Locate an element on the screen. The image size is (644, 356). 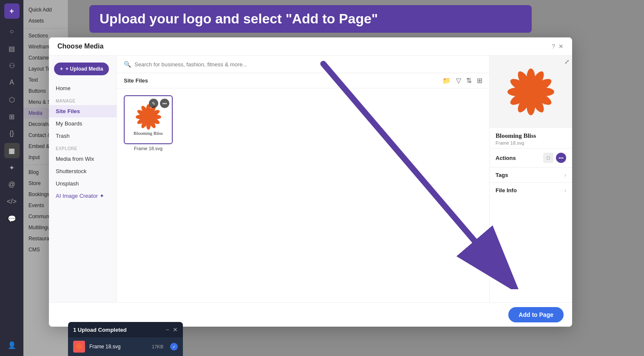
sort-icon: ⇅ is located at coordinates (469, 81).